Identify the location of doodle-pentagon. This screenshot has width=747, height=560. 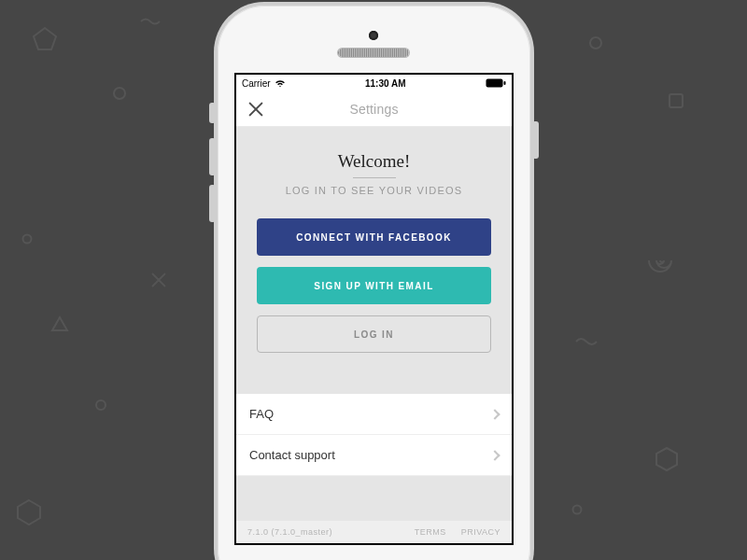
(45, 39).